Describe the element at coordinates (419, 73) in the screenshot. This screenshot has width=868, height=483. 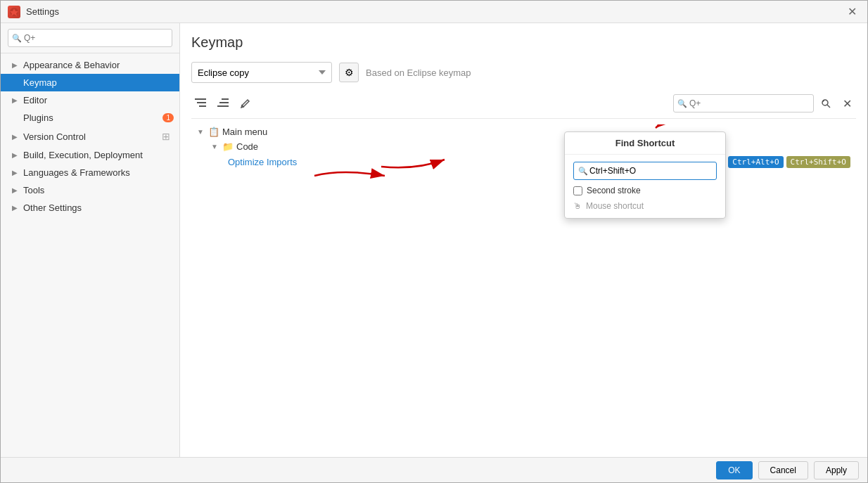
I see `based-on-text: Based on Eclipse keymap` at that location.